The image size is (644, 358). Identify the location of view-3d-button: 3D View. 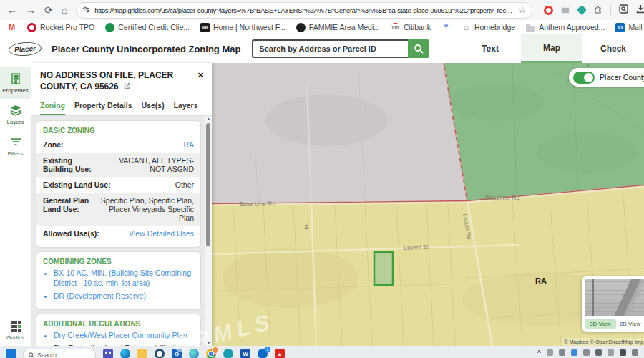
(600, 324).